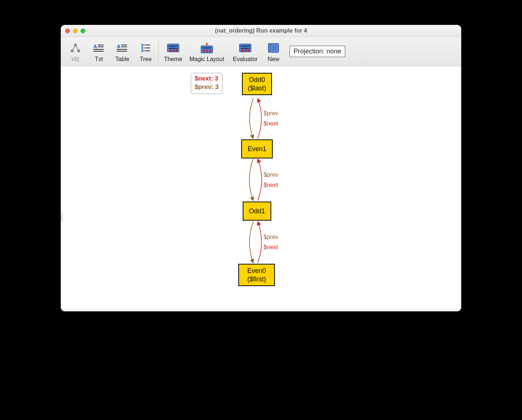 The width and height of the screenshot is (522, 420). Describe the element at coordinates (146, 52) in the screenshot. I see `tree-button: Tree` at that location.